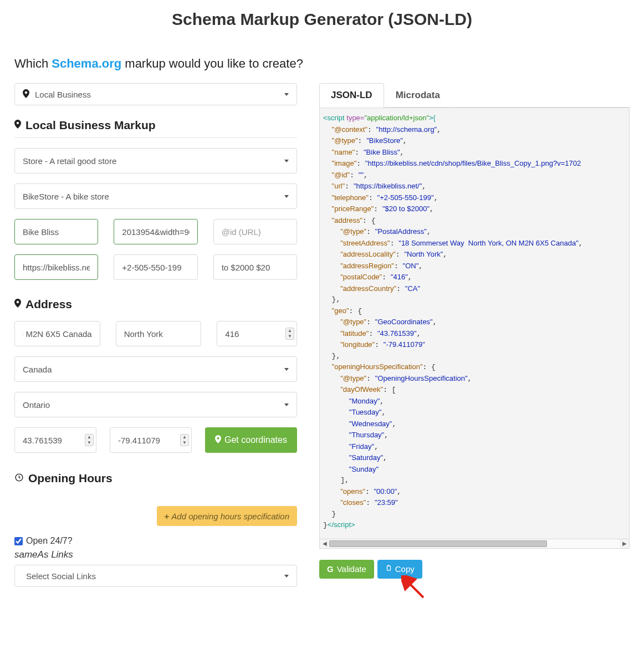 This screenshot has width=644, height=659. Describe the element at coordinates (156, 405) in the screenshot. I see `region-select: Ontario` at that location.